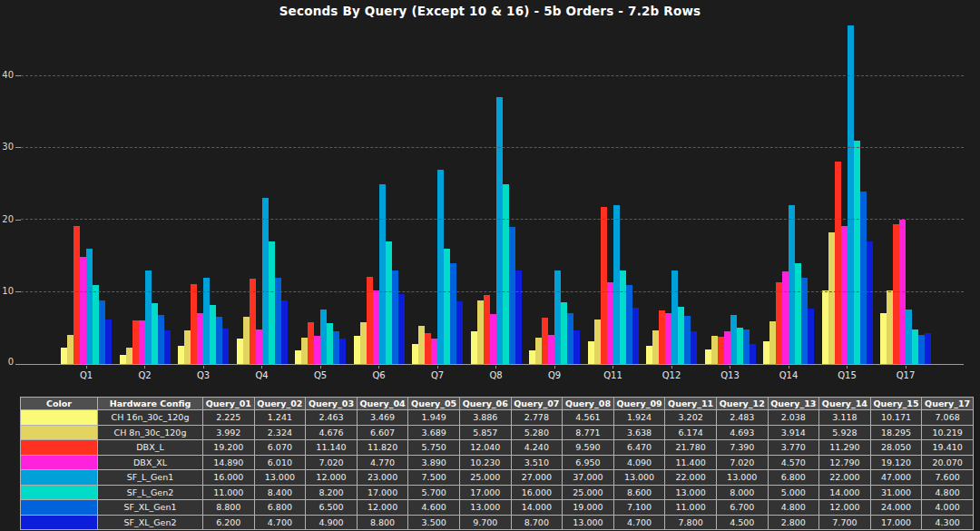 This screenshot has width=980, height=531. What do you see at coordinates (742, 492) in the screenshot?
I see `value-cell: 8.000` at bounding box center [742, 492].